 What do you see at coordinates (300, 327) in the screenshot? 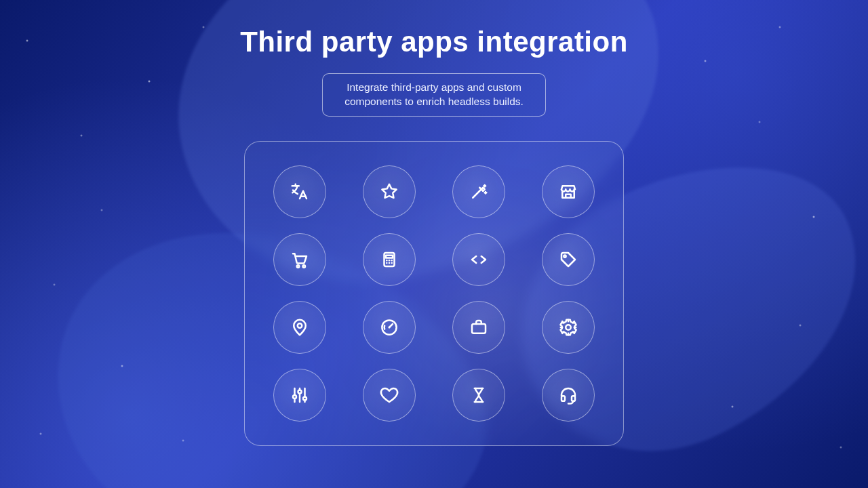
I see `map-pin-icon` at bounding box center [300, 327].